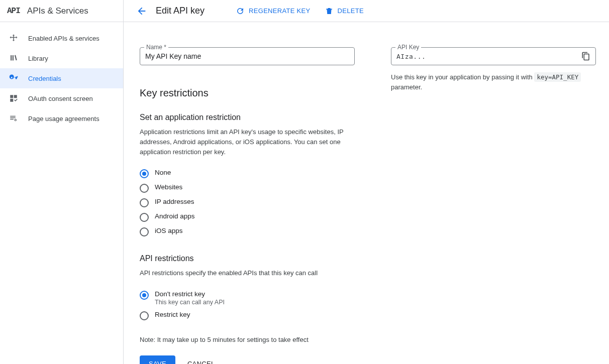 This screenshot has width=609, height=364. Describe the element at coordinates (142, 11) in the screenshot. I see `back-button` at that location.